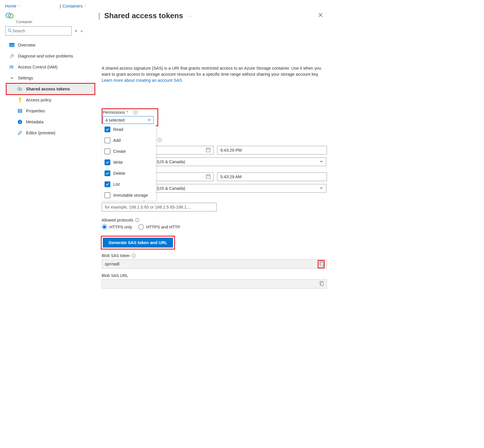 This screenshot has height=448, width=484. Describe the element at coordinates (118, 129) in the screenshot. I see `option-label: Read` at that location.